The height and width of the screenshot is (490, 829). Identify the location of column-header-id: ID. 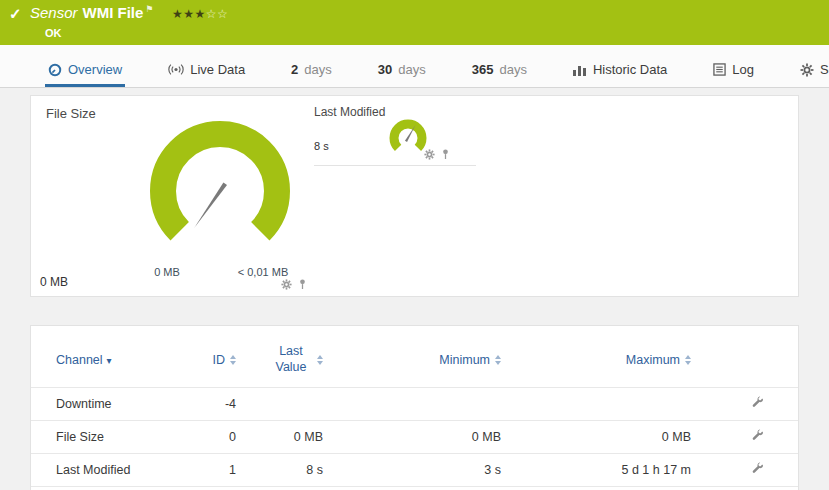
(226, 357).